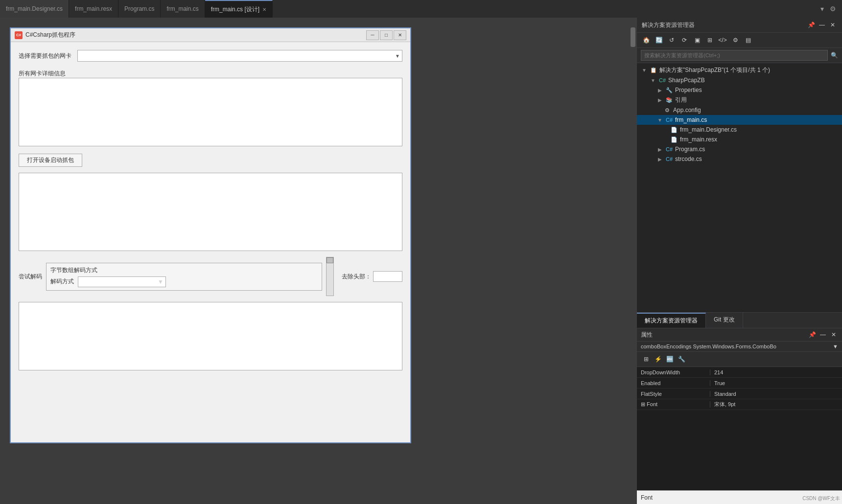 Image resolution: width=842 pixels, height=504 pixels. Describe the element at coordinates (739, 100) in the screenshot. I see `tree-references: ▶ 📚 引用` at that location.